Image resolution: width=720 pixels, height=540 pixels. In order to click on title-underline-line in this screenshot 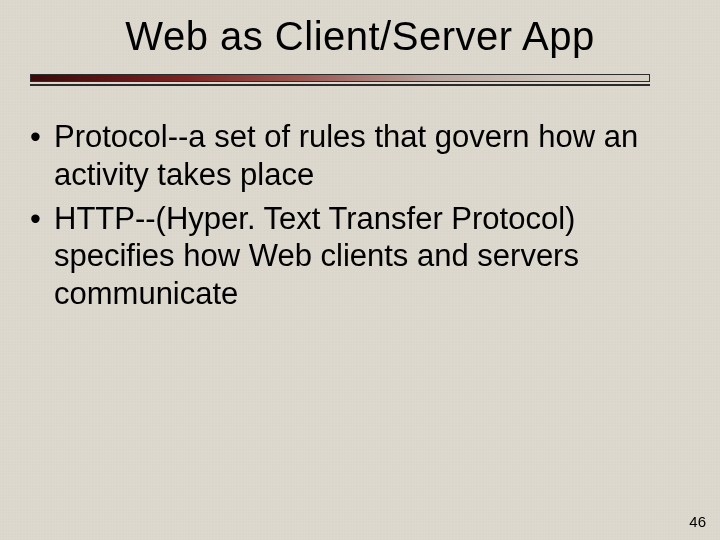, I will do `click(340, 85)`.